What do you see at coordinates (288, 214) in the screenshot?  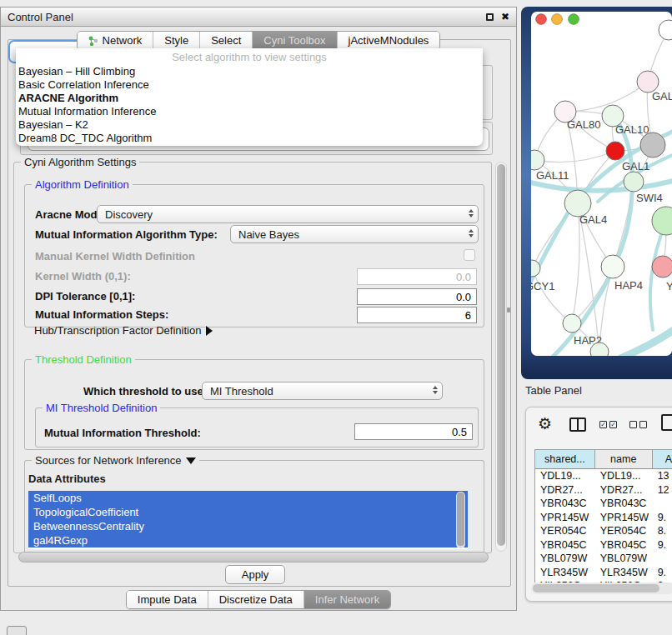 I see `aracne-mode-select: Discovery` at bounding box center [288, 214].